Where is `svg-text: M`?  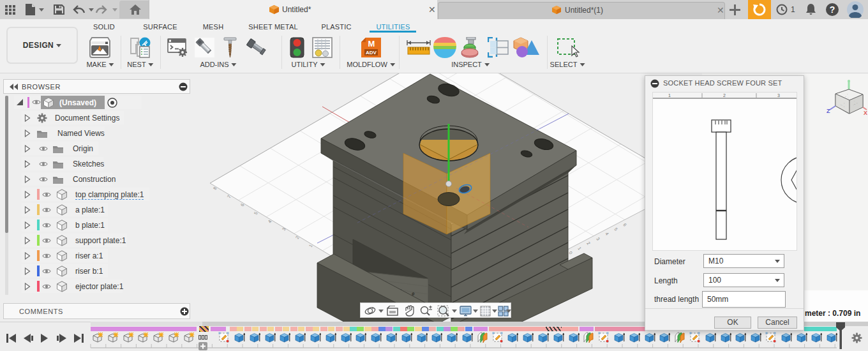
svg-text: M is located at coordinates (371, 43).